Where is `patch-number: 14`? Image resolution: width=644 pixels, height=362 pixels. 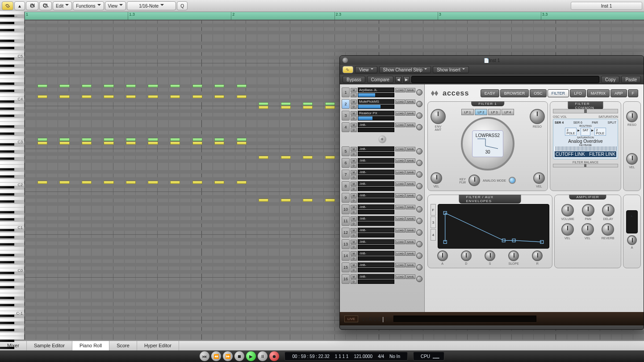 patch-number: 14 is located at coordinates (346, 256).